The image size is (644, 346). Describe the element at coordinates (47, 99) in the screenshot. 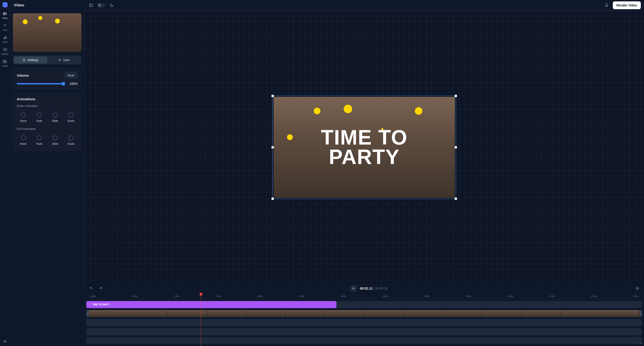

I see `animations-title: Animations` at that location.